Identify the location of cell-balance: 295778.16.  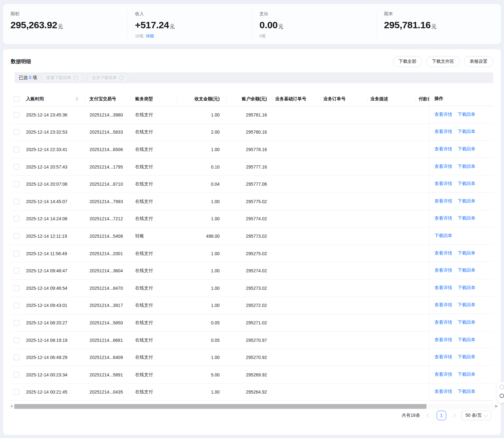
(249, 149).